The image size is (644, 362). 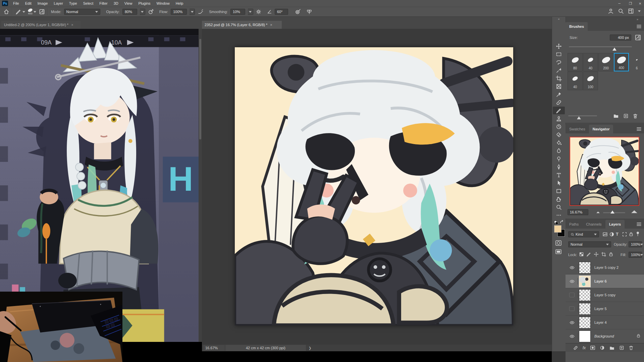 I want to click on filter-smart-objects-icon, so click(x=631, y=234).